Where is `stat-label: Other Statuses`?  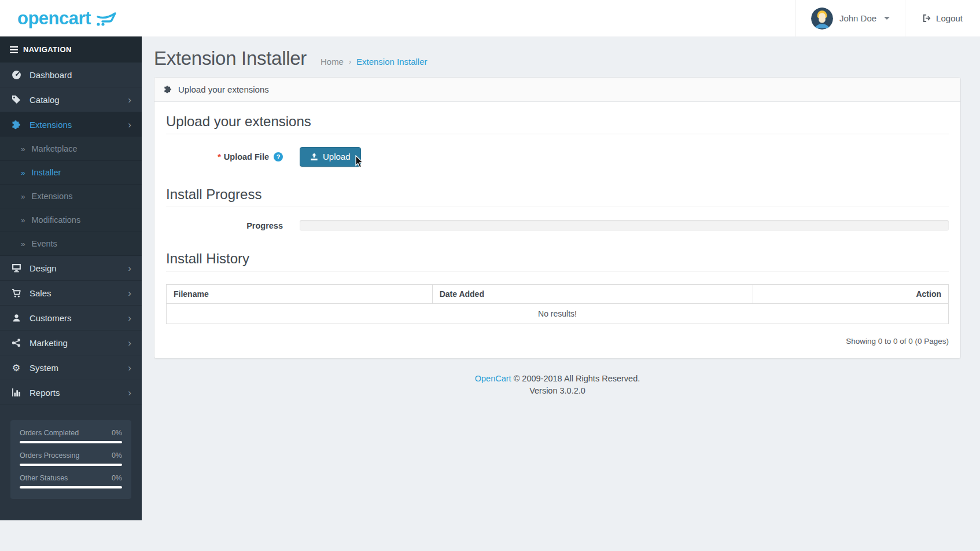
stat-label: Other Statuses is located at coordinates (44, 478).